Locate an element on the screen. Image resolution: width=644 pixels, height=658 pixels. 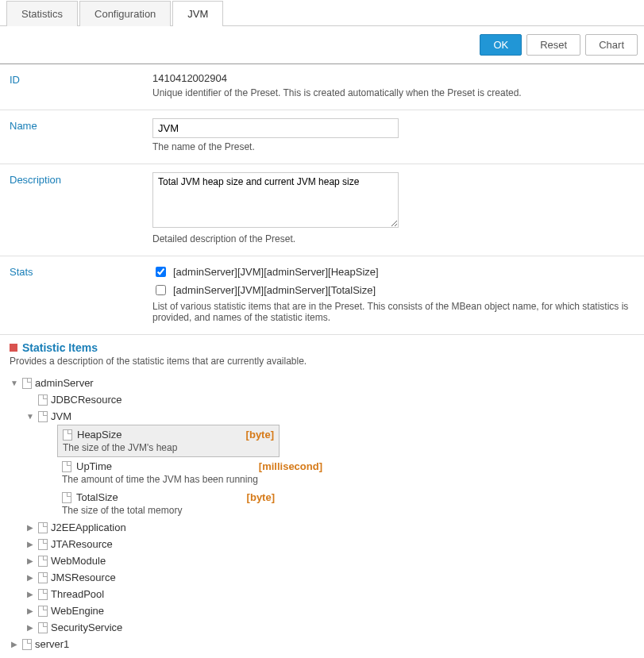
tree-label: adminServer is located at coordinates (64, 383).